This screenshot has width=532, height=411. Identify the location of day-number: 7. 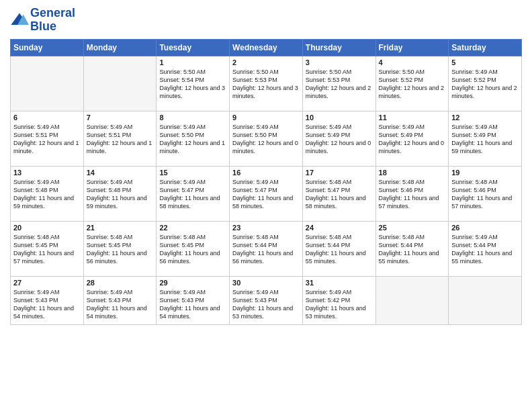
(120, 118).